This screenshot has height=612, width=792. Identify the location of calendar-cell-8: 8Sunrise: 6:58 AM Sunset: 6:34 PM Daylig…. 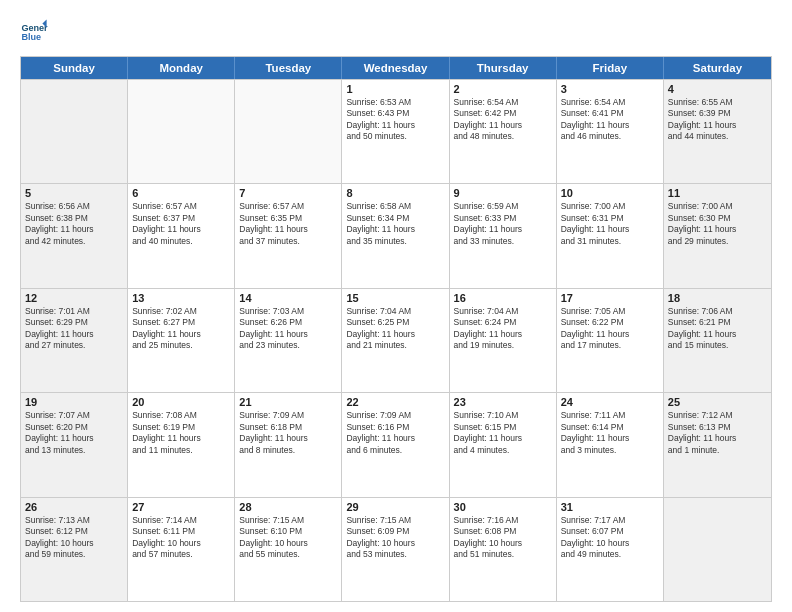
(396, 236).